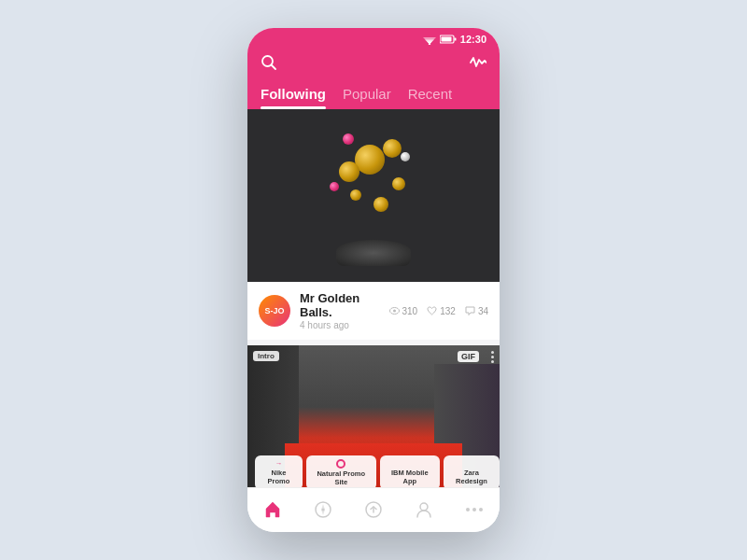  What do you see at coordinates (410, 471) in the screenshot?
I see `chip-ibm: IBM Mobile App` at bounding box center [410, 471].